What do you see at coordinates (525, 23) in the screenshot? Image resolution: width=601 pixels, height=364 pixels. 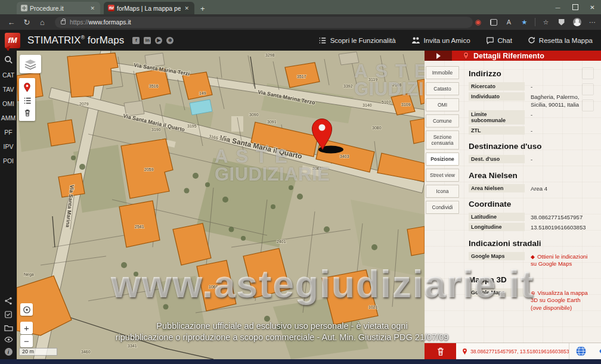 I see `favorite-star-icon: ★` at bounding box center [525, 23].